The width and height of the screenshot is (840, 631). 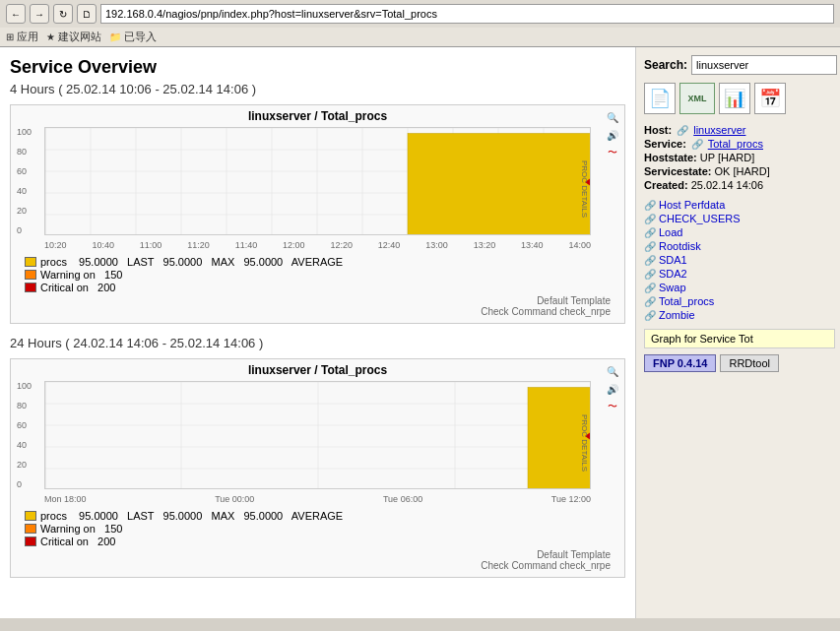 I want to click on nav-sda2: 🔗 SDA2, so click(x=740, y=274).